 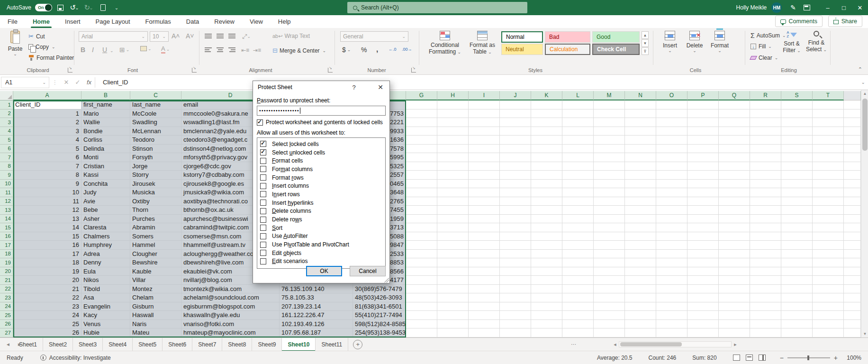 I want to click on cell: Delinda, so click(x=106, y=149).